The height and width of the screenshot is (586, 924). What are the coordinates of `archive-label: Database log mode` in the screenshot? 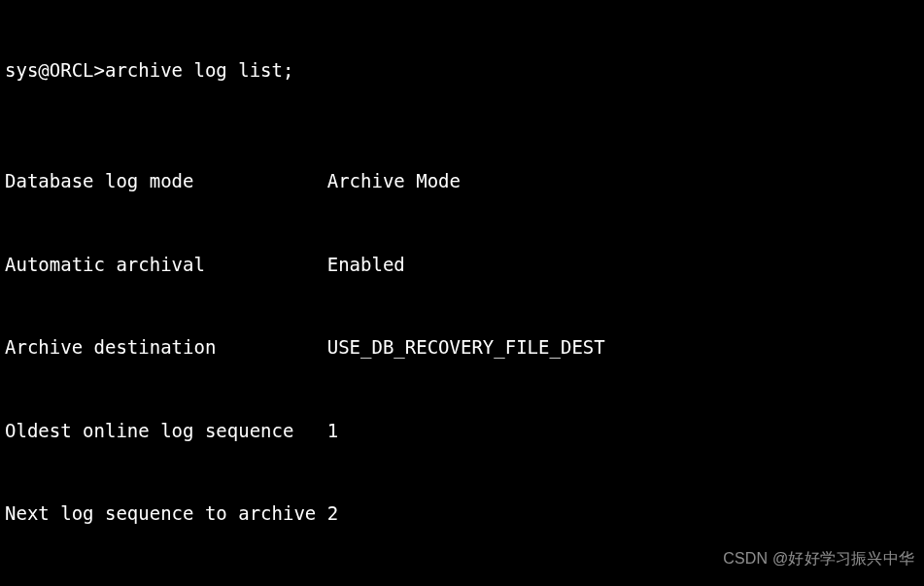 It's located at (166, 181).